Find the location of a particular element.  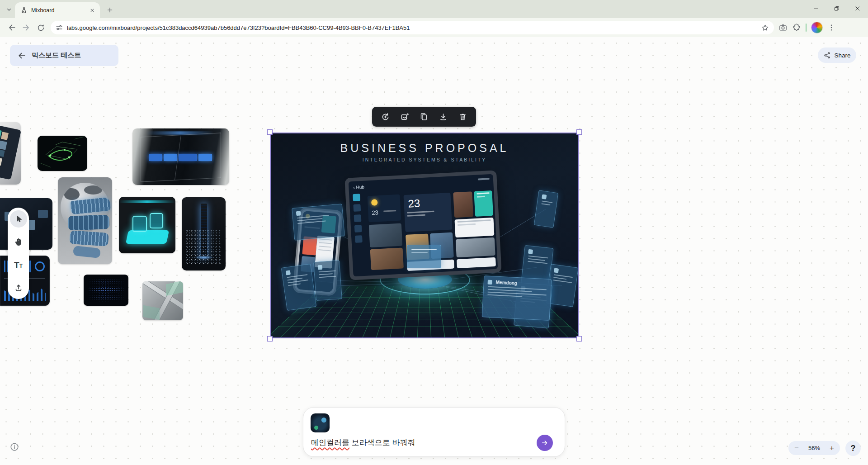

toolbar-divider is located at coordinates (806, 28).